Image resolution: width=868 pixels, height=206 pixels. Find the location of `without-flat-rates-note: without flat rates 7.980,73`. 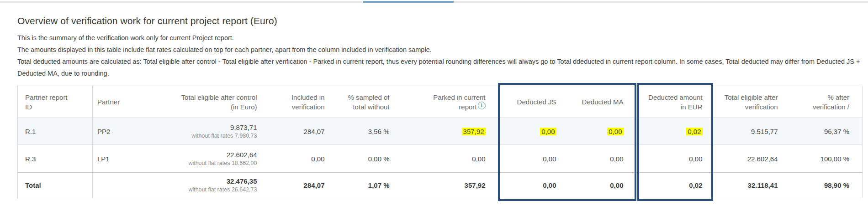

without-flat-rates-note: without flat rates 7.980,73 is located at coordinates (204, 136).